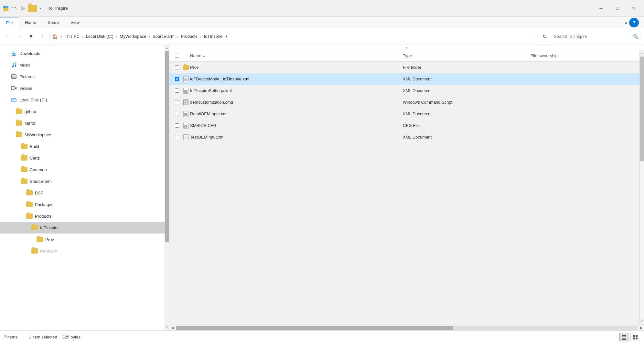  What do you see at coordinates (82, 204) in the screenshot?
I see `sidebar-item-packages: Packages` at bounding box center [82, 204].